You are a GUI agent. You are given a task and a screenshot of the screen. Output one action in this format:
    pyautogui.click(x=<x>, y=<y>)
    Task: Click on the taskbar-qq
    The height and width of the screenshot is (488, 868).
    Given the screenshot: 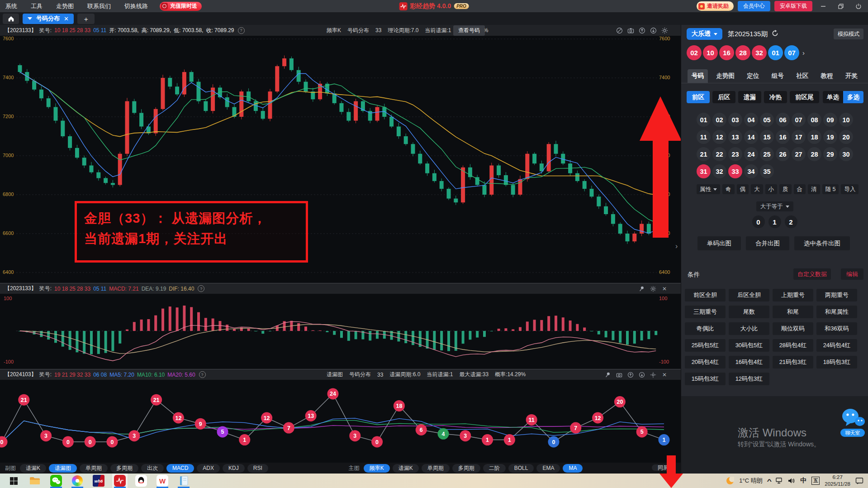 What is the action you would take?
    pyautogui.click(x=141, y=481)
    